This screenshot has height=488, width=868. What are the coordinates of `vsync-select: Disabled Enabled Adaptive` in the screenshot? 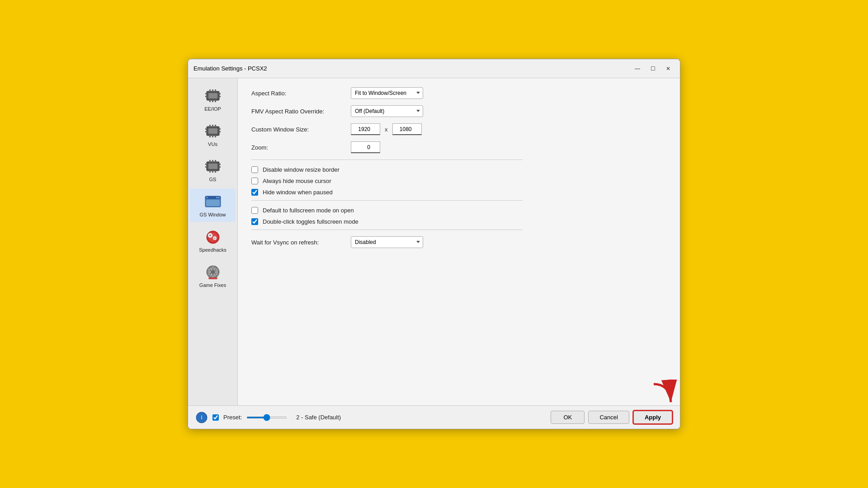 It's located at (387, 242).